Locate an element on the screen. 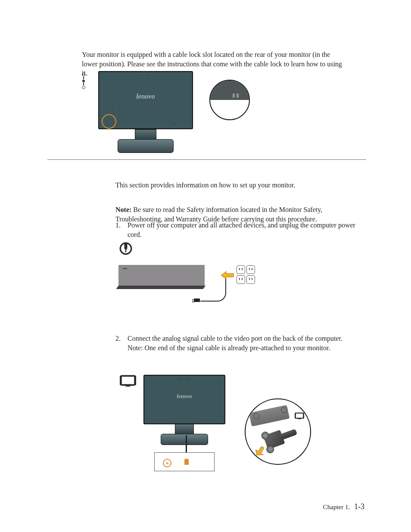 This screenshot has width=411, height=532. step-2-text-a: Connect the analog signal cable to the v… is located at coordinates (235, 339).